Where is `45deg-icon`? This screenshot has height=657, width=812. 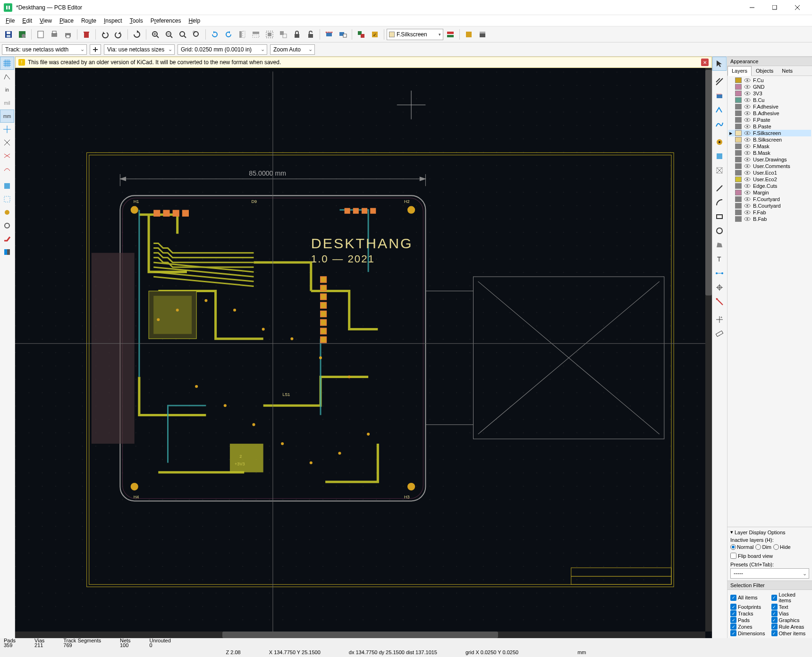 45deg-icon is located at coordinates (7, 143).